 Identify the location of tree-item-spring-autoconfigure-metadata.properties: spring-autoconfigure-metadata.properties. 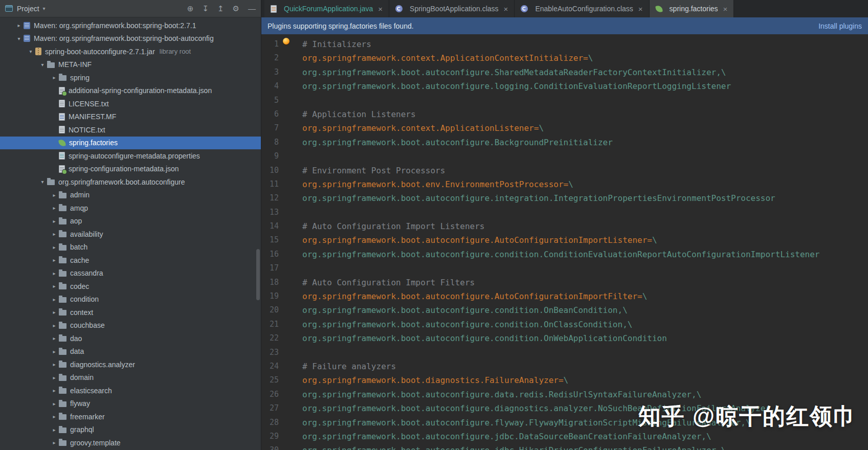
(130, 156).